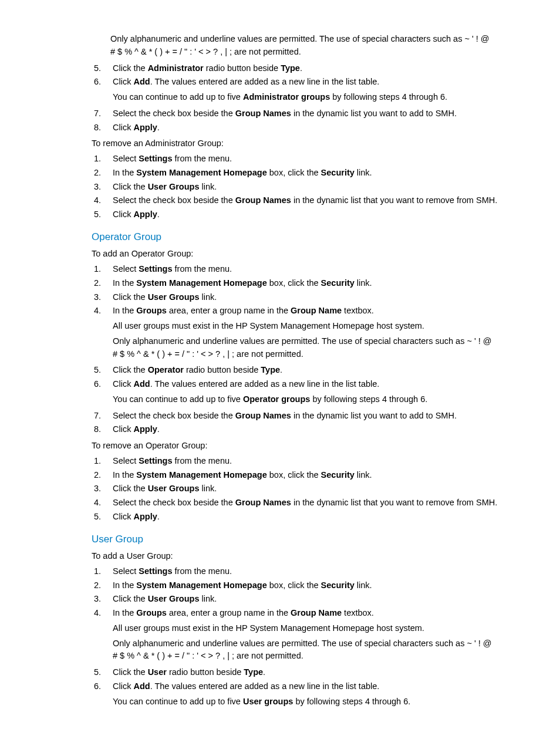 The image size is (560, 746). I want to click on user-add-intro: To add a User Group:, so click(299, 556).